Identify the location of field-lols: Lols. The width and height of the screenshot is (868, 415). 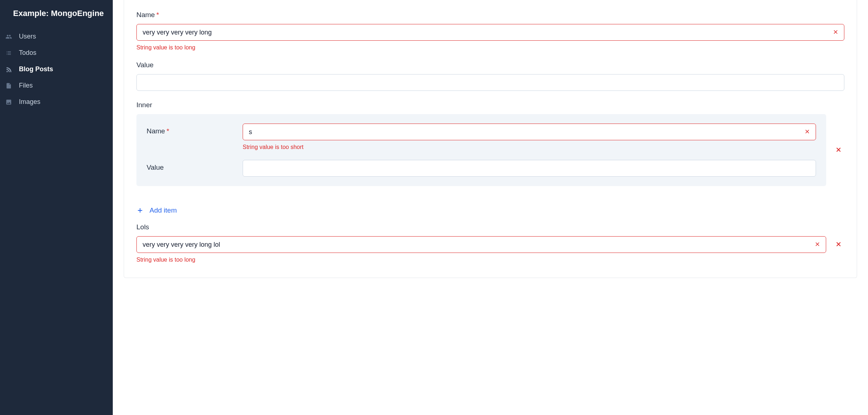
(490, 243).